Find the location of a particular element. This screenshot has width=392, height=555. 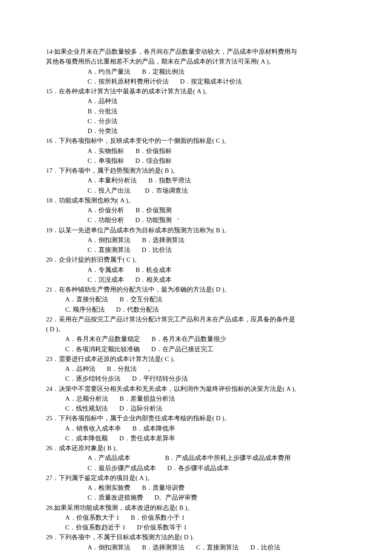

q18-options-row1: A．价值分析B．价值预测 is located at coordinates (196, 211).